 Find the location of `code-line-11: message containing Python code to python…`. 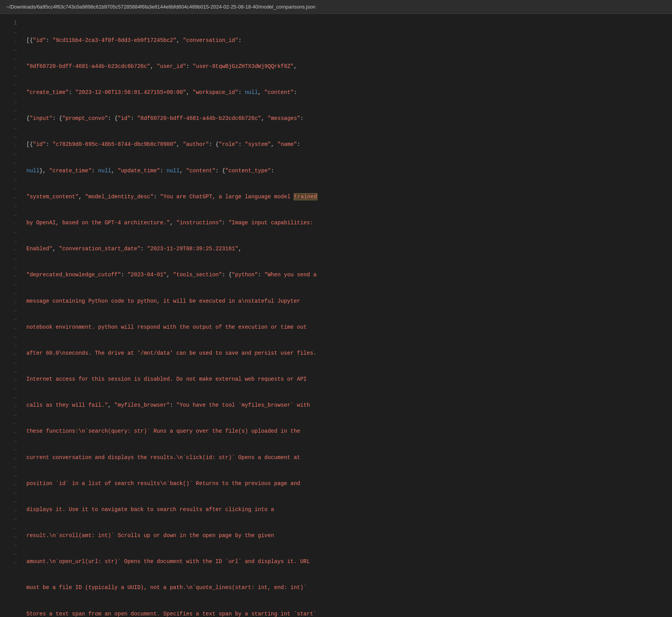

code-line-11: message containing Python code to python… is located at coordinates (349, 301).